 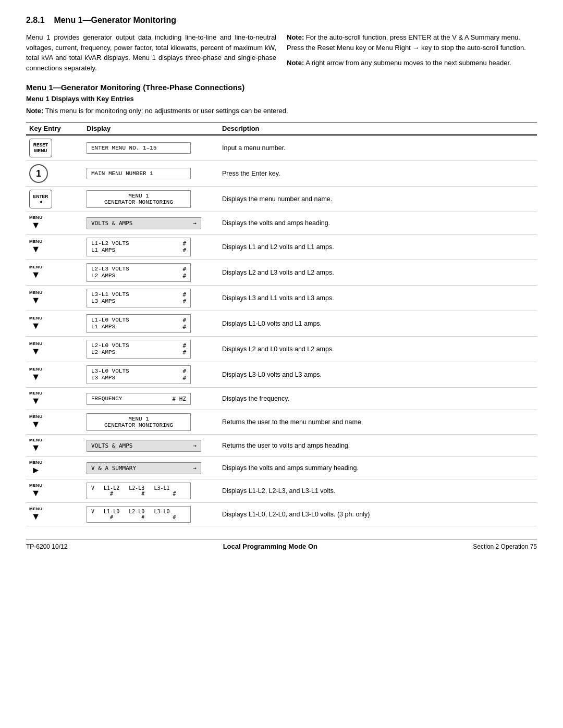 What do you see at coordinates (282, 99) in the screenshot?
I see `subheading-2: Menu 1 Displays with Key Entries` at bounding box center [282, 99].